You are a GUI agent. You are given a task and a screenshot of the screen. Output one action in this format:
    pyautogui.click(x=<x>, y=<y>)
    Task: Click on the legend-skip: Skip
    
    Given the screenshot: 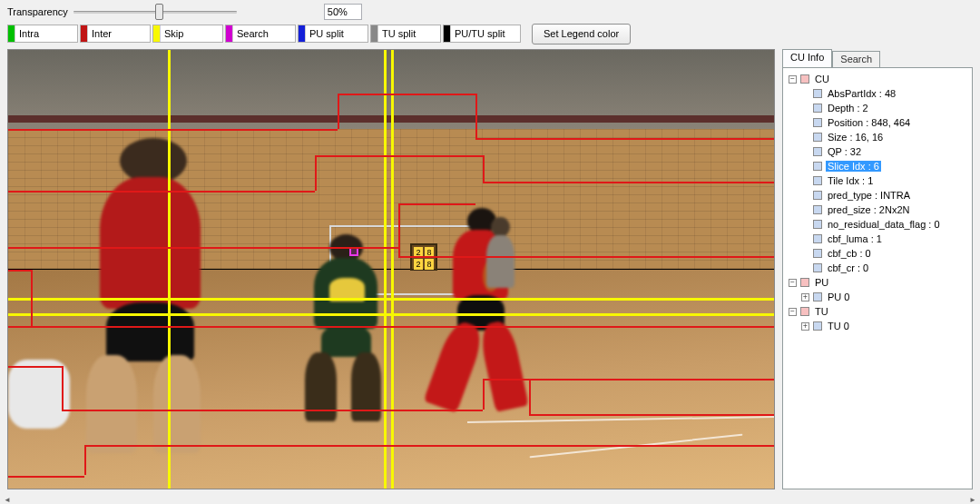 What is the action you would take?
    pyautogui.click(x=188, y=34)
    